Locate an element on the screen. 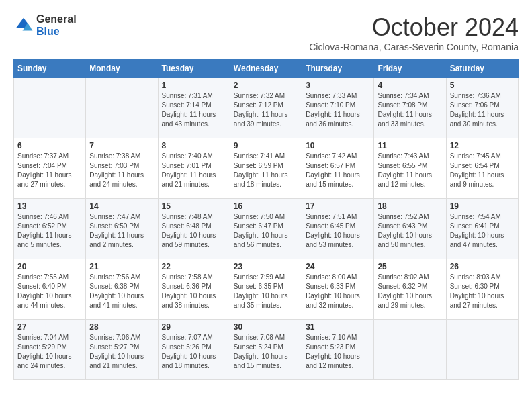  day-info: Sunrise: 7:33 AMSunset: 7:10 PMDaylight:… is located at coordinates (338, 110).